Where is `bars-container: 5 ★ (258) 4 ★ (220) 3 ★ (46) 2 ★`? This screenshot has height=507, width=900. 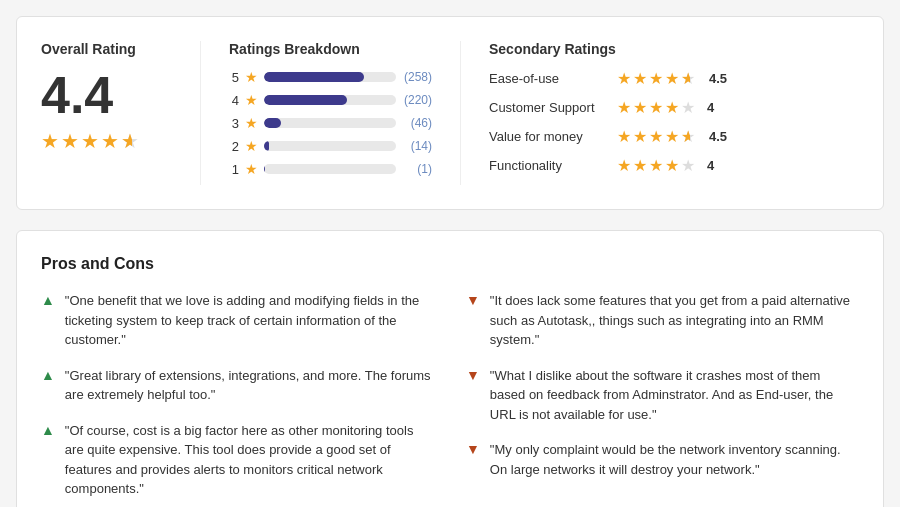
bars-container: 5 ★ (258) 4 ★ (220) 3 ★ (46) 2 ★ is located at coordinates (330, 123).